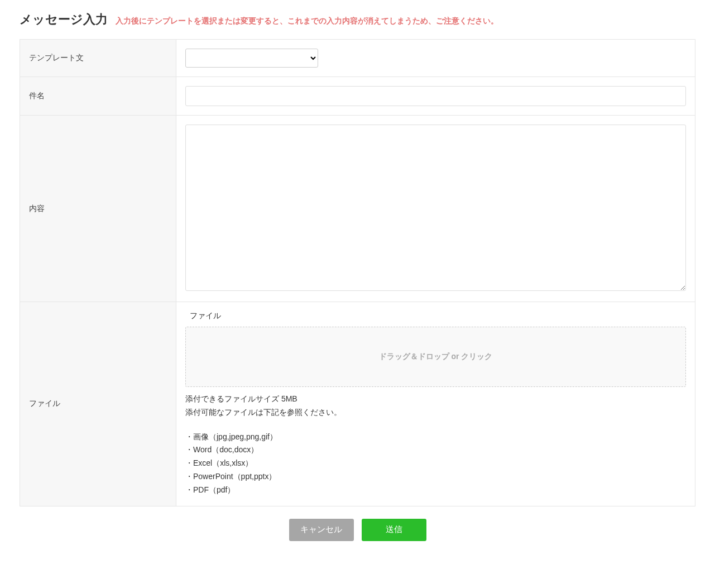 The height and width of the screenshot is (588, 715). What do you see at coordinates (321, 530) in the screenshot?
I see `cancel-button: キャンセル` at bounding box center [321, 530].